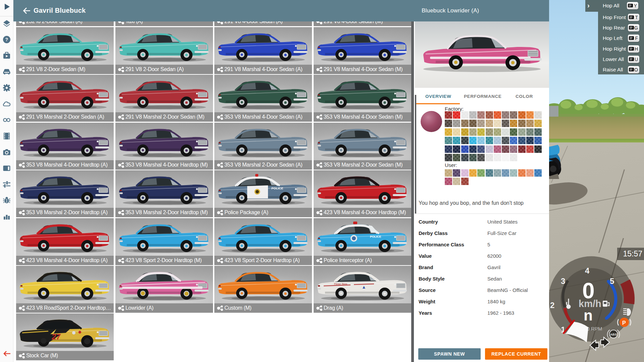 The width and height of the screenshot is (644, 362). I want to click on svg-text: 5, so click(612, 281).